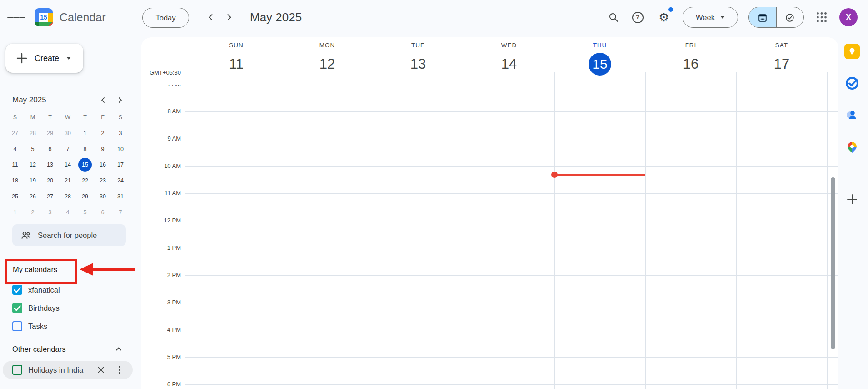 This screenshot has width=868, height=389. I want to click on minical-date-12: 12, so click(33, 165).